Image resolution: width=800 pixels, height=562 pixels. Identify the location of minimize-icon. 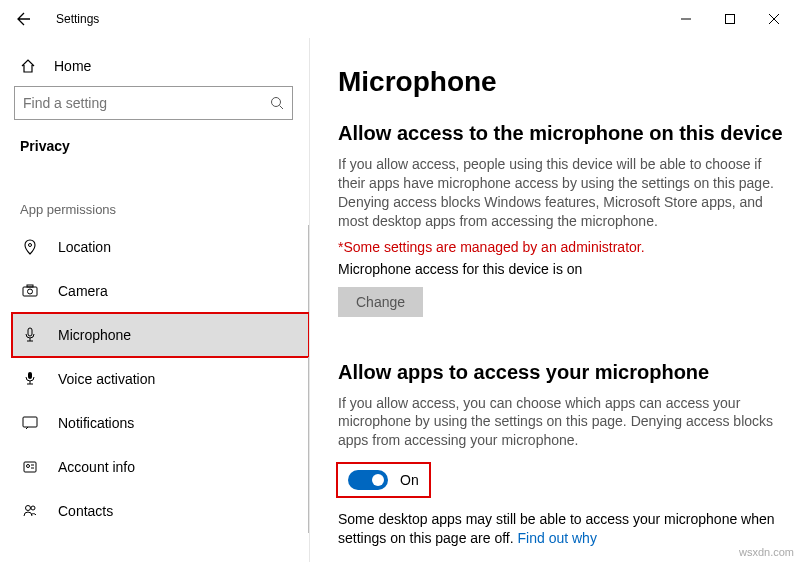
(686, 19).